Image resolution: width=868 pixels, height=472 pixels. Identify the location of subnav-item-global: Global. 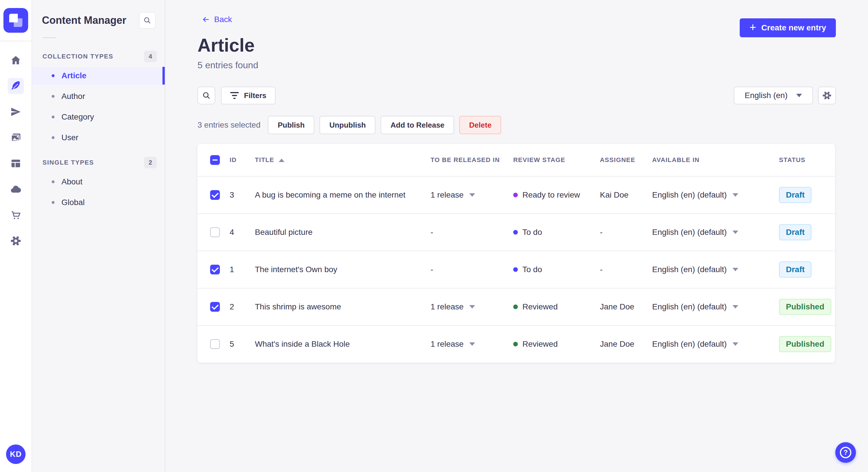
(98, 203).